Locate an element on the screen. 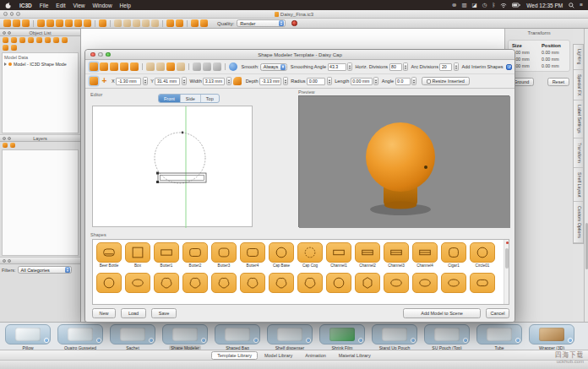 Image resolution: width=588 pixels, height=369 pixels. save-icon is located at coordinates (25, 24).